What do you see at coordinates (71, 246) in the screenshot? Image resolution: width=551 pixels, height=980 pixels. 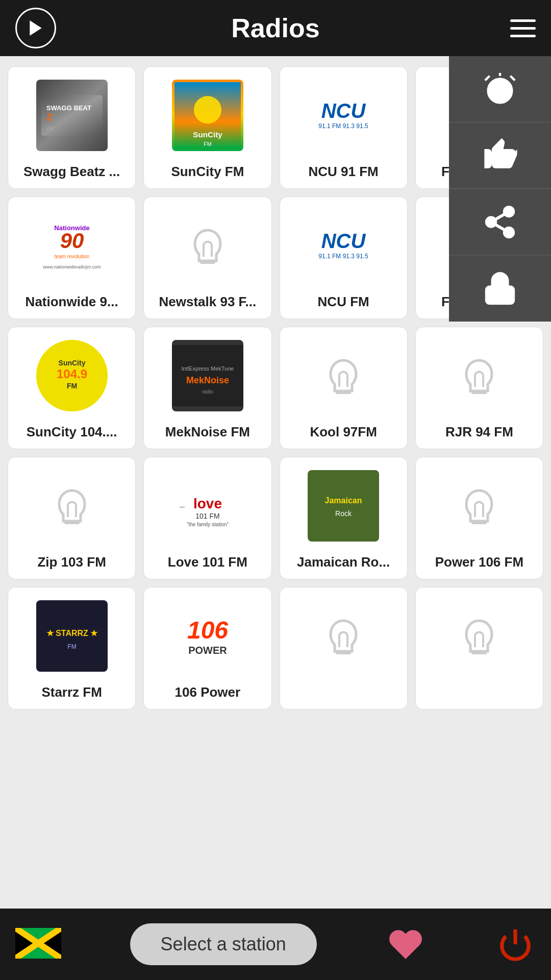 I see `station-logo: Nationwide 90 team revolution www.nation…` at bounding box center [71, 246].